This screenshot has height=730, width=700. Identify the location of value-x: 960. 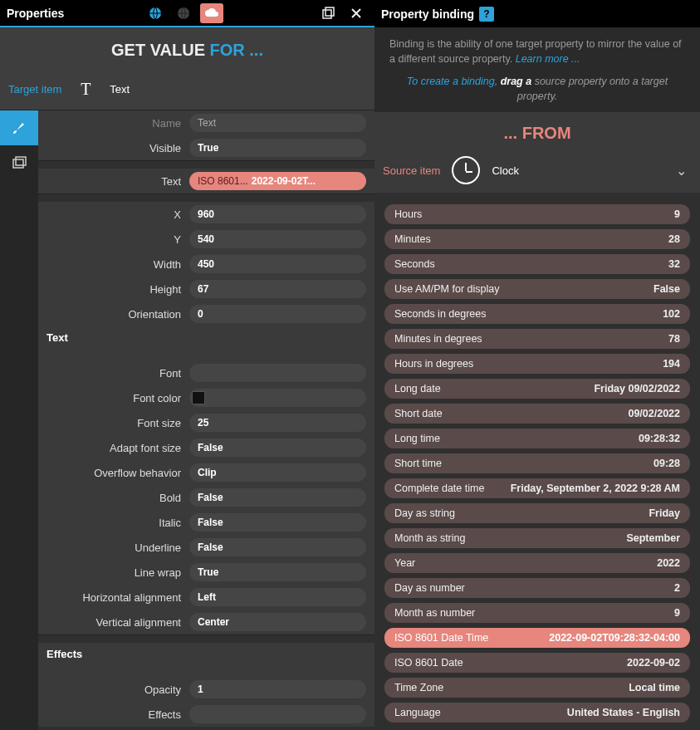
(277, 214).